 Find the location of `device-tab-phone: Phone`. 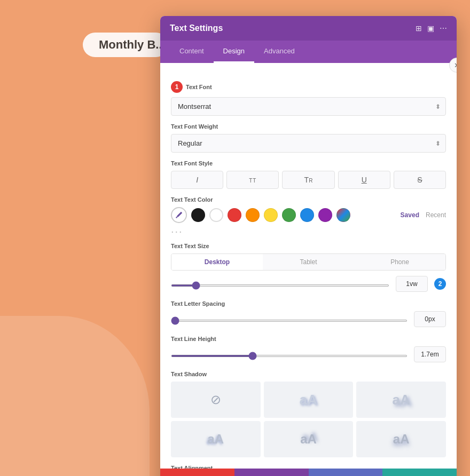

device-tab-phone: Phone is located at coordinates (400, 262).